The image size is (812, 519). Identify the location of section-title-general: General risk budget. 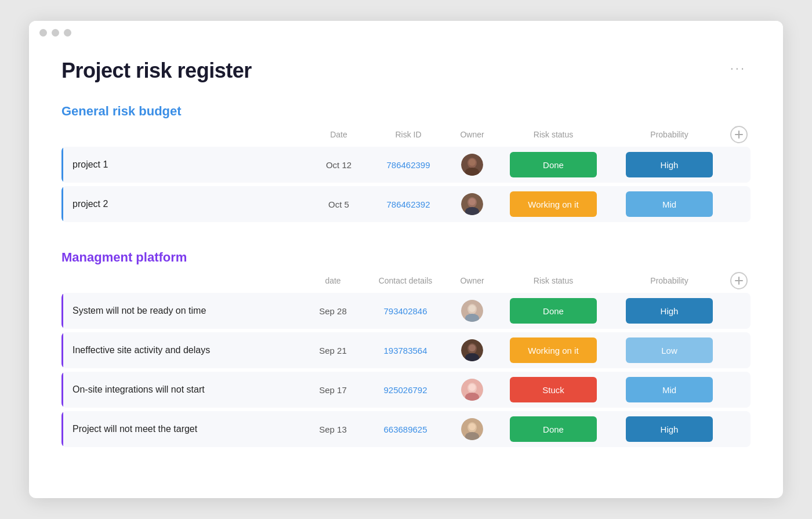
(122, 111).